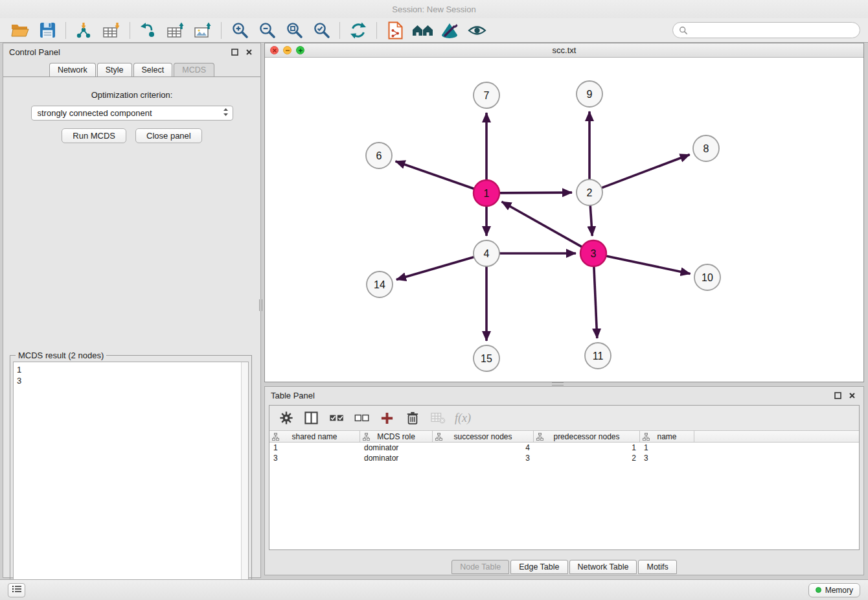 This screenshot has width=868, height=600. What do you see at coordinates (657, 567) in the screenshot?
I see `tab-motifs: Motifs` at bounding box center [657, 567].